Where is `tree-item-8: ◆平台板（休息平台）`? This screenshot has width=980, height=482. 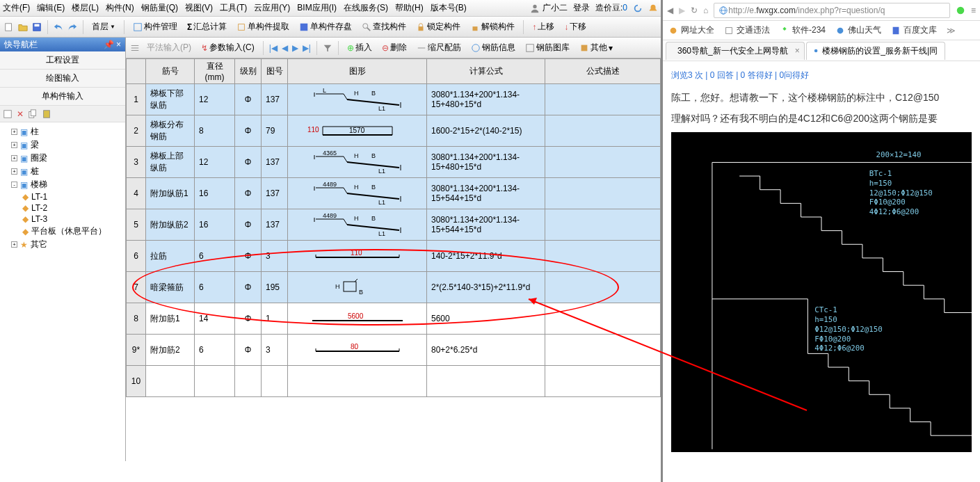 tree-item-8: ◆平台板（休息平台） is located at coordinates (63, 231).